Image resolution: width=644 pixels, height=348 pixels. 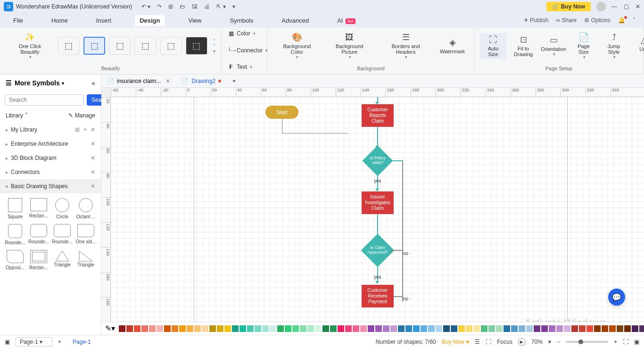 What do you see at coordinates (626, 342) in the screenshot?
I see `fit-page-icon: ⛶` at bounding box center [626, 342].